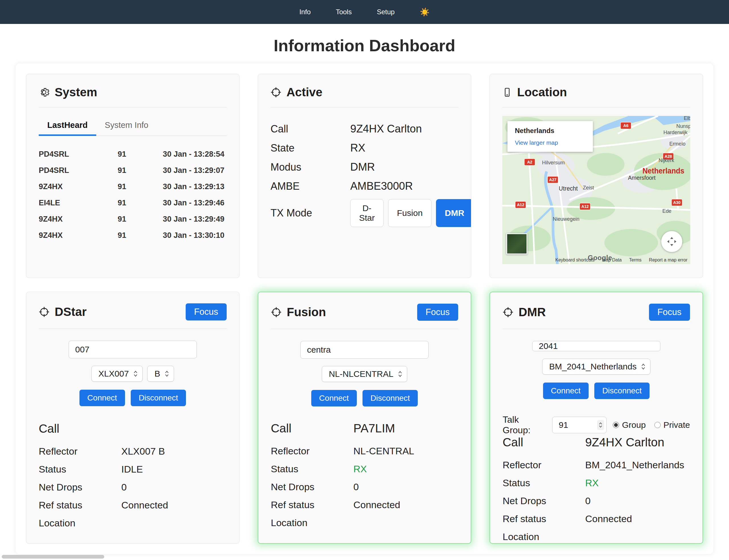 This screenshot has width=729, height=560. I want to click on nav-tools: Tools, so click(344, 12).